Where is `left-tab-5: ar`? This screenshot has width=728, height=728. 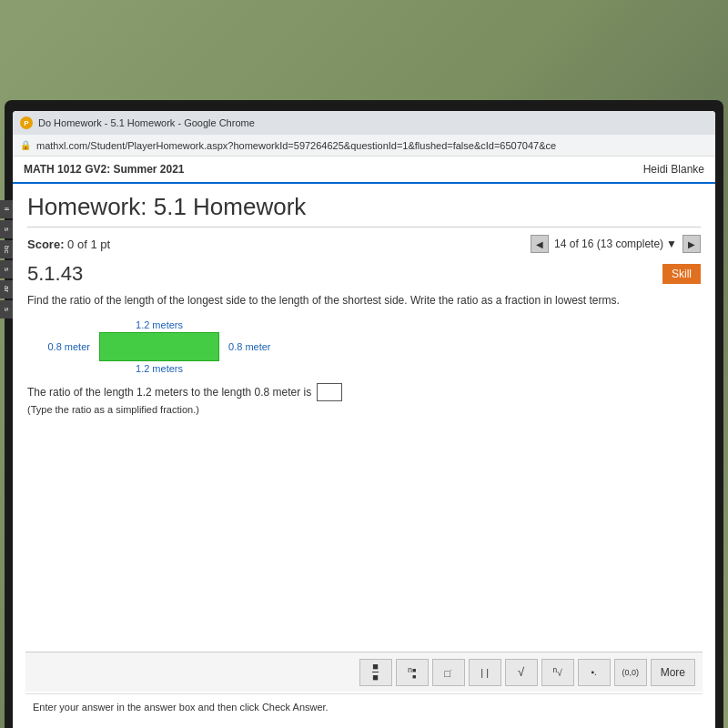
left-tab-5: ar is located at coordinates (6, 289).